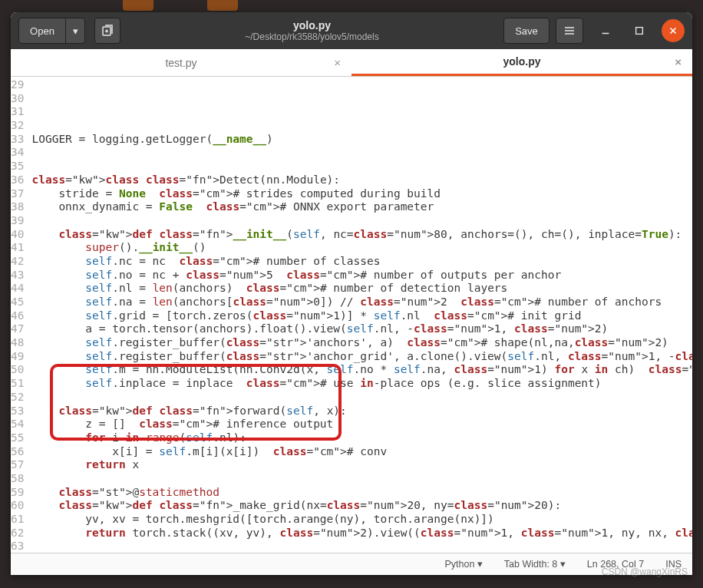  What do you see at coordinates (535, 563) in the screenshot?
I see `tabwidth-selector: Tab Width: 8 ▾` at bounding box center [535, 563].